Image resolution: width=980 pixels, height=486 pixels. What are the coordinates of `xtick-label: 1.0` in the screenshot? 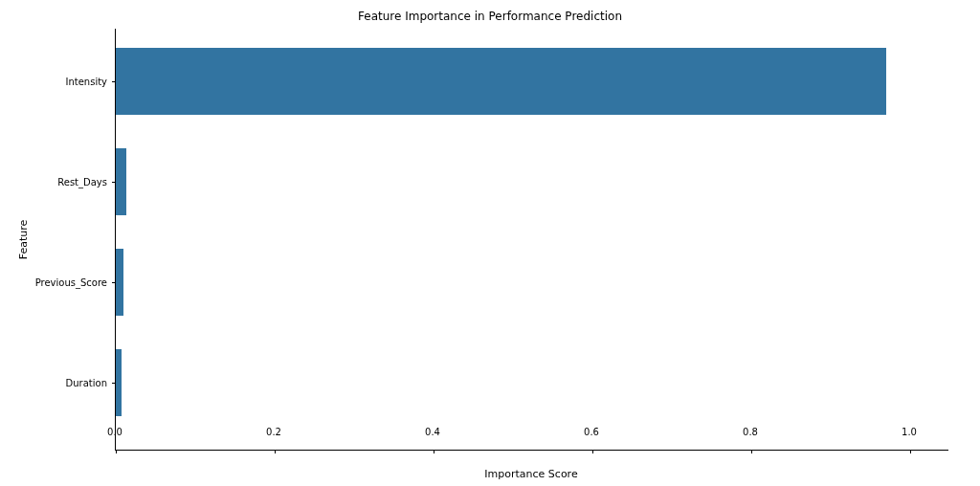 It's located at (909, 432).